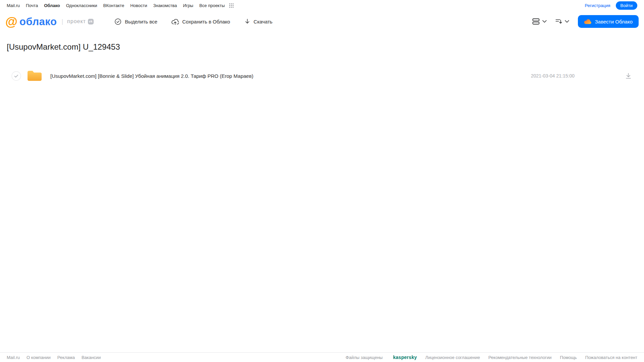 This screenshot has height=362, width=644. I want to click on vk-badge-icon: vk, so click(91, 21).